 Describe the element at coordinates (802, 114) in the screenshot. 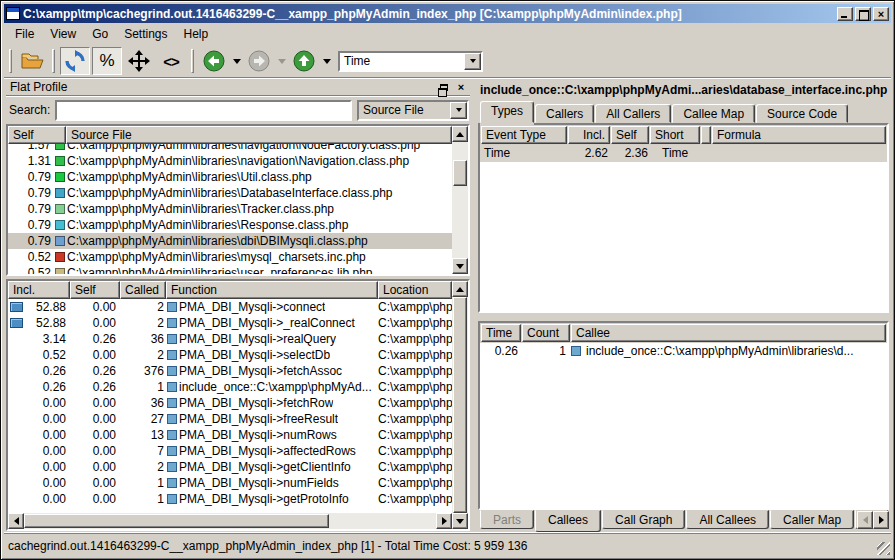

I see `tab-source-code: Source Code` at that location.